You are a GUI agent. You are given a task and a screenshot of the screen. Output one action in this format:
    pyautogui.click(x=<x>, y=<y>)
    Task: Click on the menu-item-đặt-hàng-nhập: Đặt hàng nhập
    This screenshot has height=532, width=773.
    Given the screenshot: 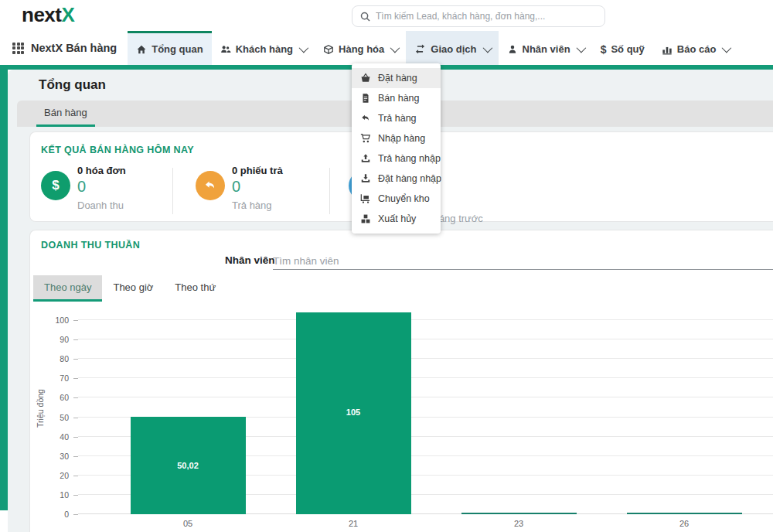 What is the action you would take?
    pyautogui.click(x=396, y=179)
    